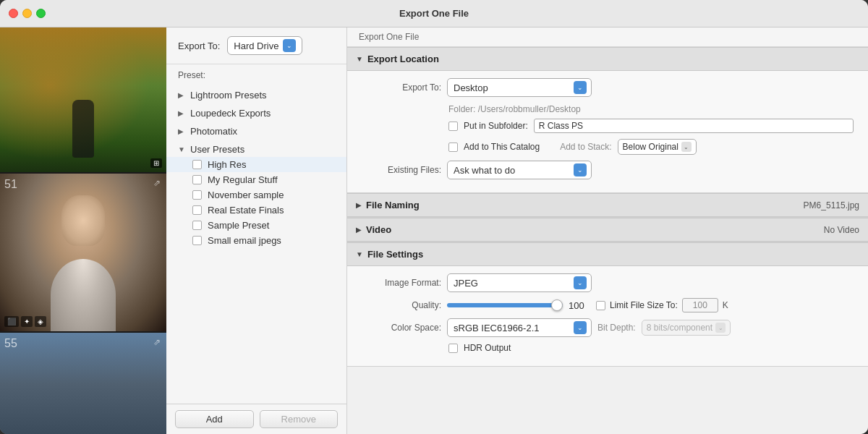  I want to click on preset-section-label: Preset:, so click(256, 74).